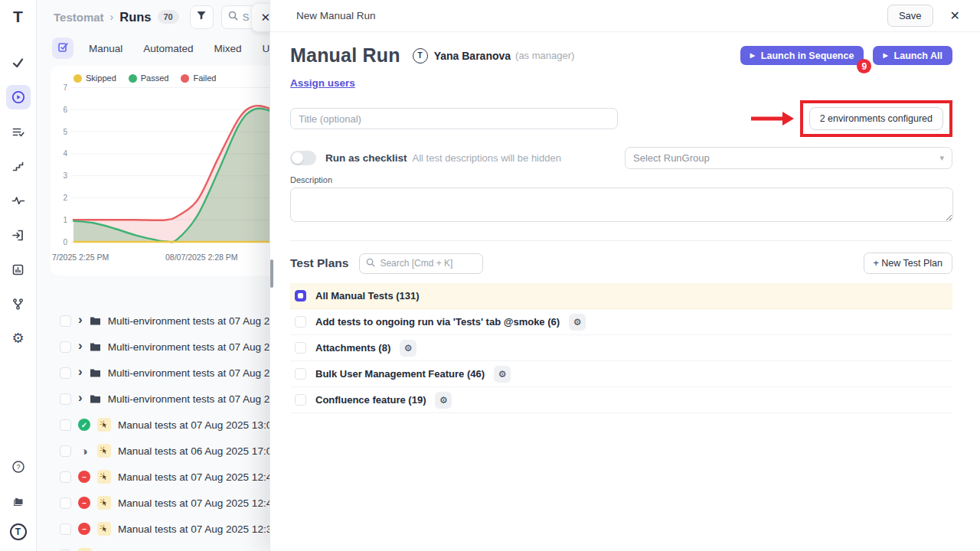  What do you see at coordinates (18, 338) in the screenshot?
I see `sidebar-item-settings: ⚙` at bounding box center [18, 338].